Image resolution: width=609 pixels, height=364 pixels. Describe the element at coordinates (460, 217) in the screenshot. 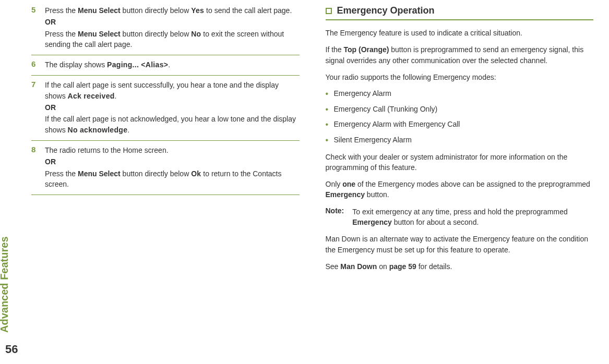

I see `note-block: Note: To exit emergency at any time, pre…` at that location.